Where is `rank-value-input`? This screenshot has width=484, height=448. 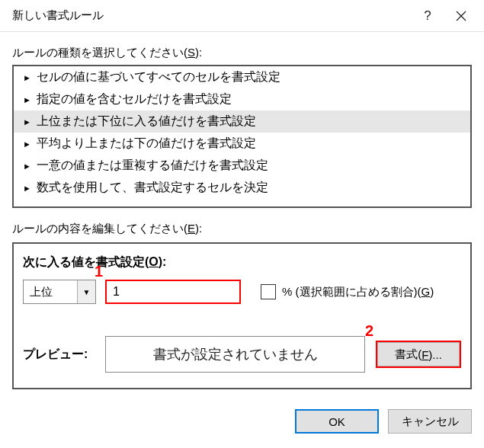 rank-value-input is located at coordinates (173, 292).